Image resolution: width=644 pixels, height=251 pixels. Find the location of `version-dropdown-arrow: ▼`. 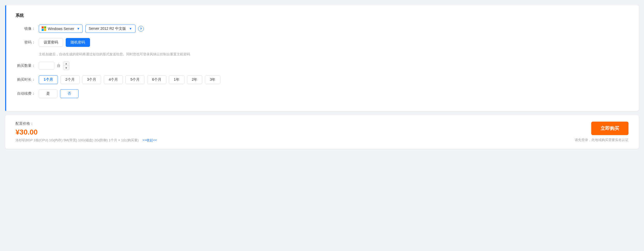

version-dropdown-arrow: ▼ is located at coordinates (131, 29).